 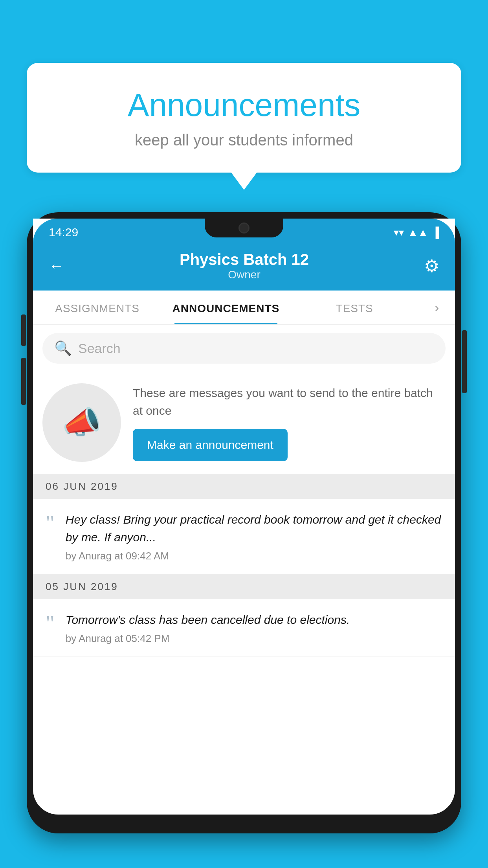 What do you see at coordinates (254, 638) in the screenshot?
I see `announcement-meta-2: by Anurag at 05:42 PM` at bounding box center [254, 638].